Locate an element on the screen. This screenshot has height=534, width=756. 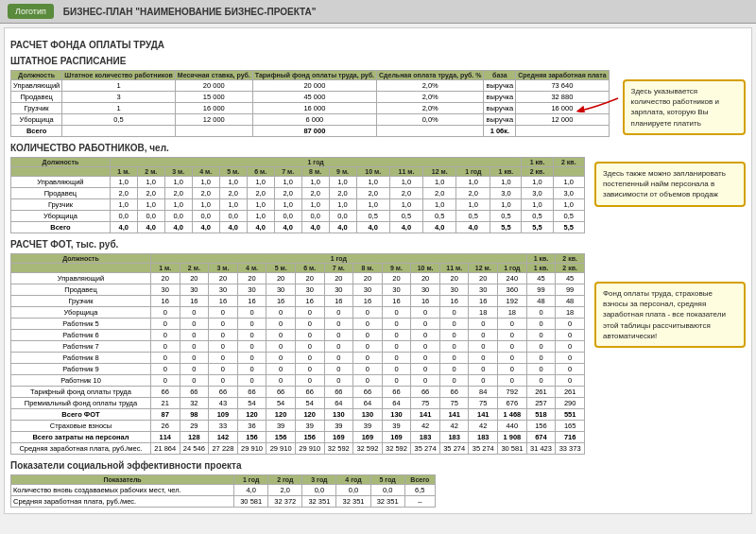
hc-col-year1: 1 год is located at coordinates (316, 163).